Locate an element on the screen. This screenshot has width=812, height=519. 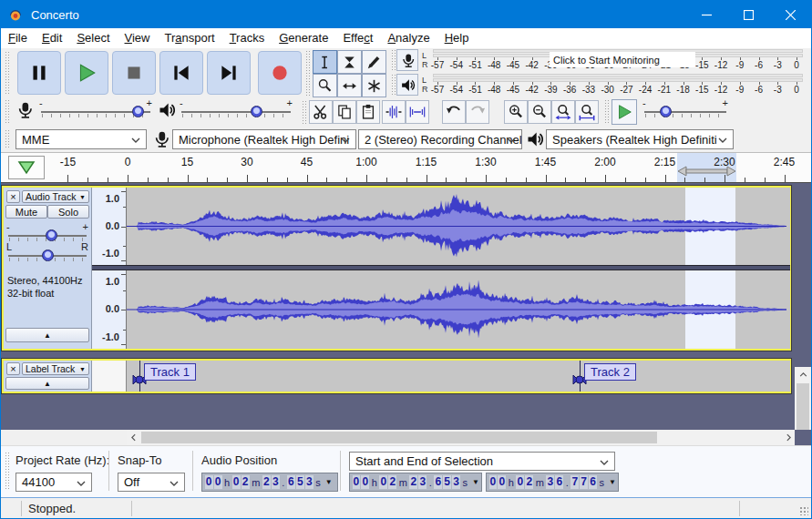
transport-grip is located at coordinates (7, 73).